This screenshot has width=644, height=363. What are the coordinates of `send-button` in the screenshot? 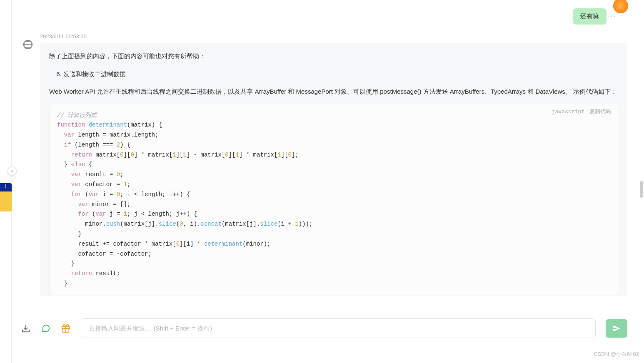 It's located at (617, 328).